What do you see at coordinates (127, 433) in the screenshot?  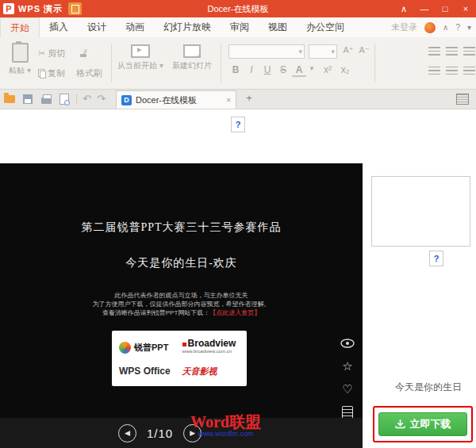 I see `previous-slide-button: ◀` at bounding box center [127, 433].